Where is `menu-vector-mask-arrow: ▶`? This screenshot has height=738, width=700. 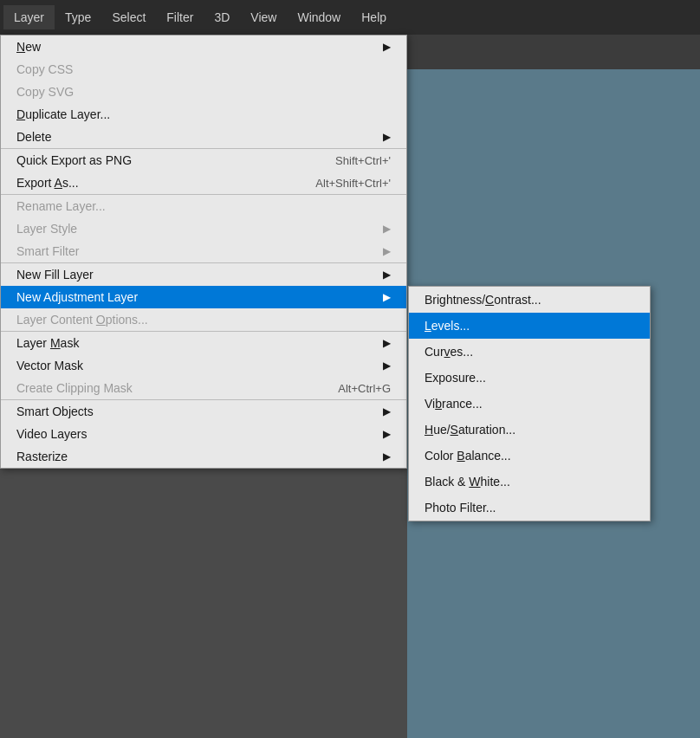
menu-vector-mask-arrow: ▶ is located at coordinates (386, 366).